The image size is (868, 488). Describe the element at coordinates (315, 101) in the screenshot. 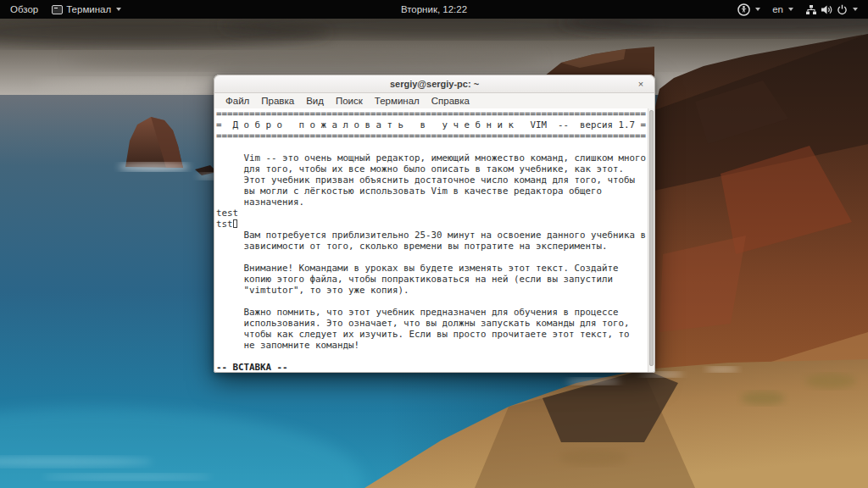

I see `menubar-item-2: Вид` at that location.